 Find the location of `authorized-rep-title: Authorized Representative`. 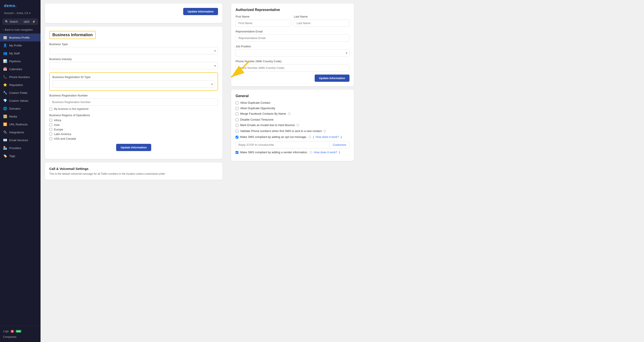

authorized-rep-title: Authorized Representative is located at coordinates (292, 10).